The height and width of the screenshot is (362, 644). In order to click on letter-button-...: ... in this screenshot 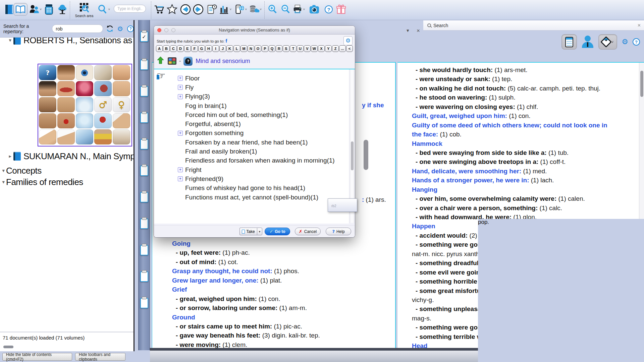, I will do `click(342, 49)`.